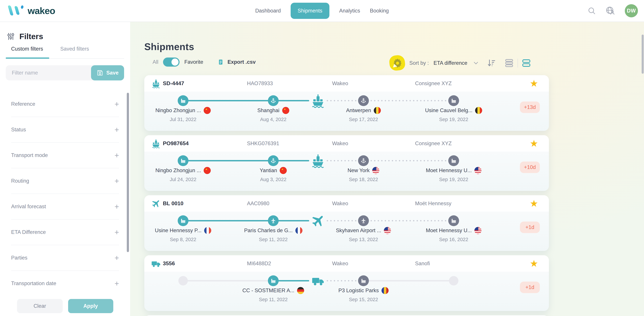 This screenshot has height=316, width=644. Describe the element at coordinates (16, 11) in the screenshot. I see `wakeo-logo-icon` at that location.